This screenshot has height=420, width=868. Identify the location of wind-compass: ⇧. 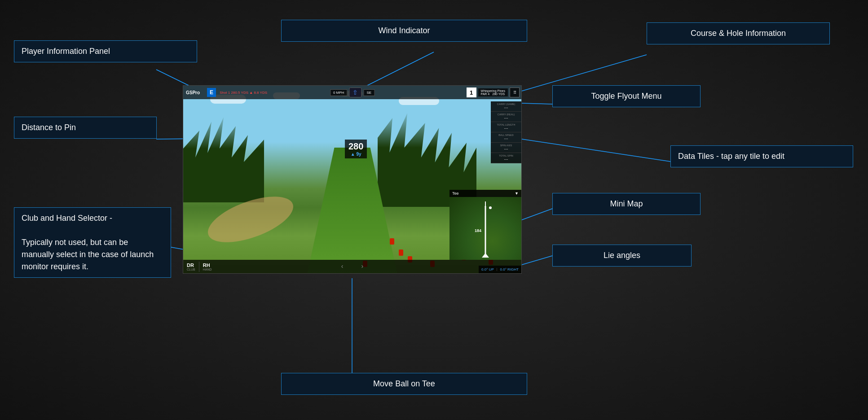
(355, 92).